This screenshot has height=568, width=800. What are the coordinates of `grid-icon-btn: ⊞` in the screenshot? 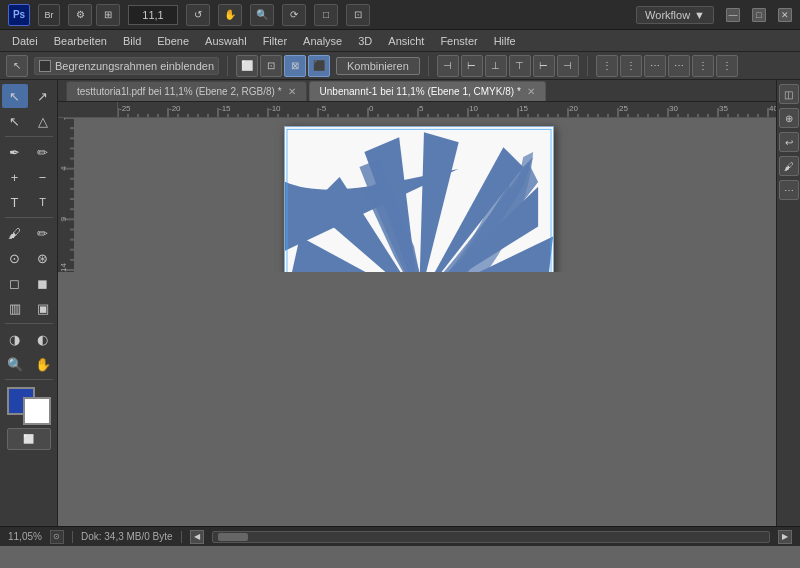 It's located at (108, 15).